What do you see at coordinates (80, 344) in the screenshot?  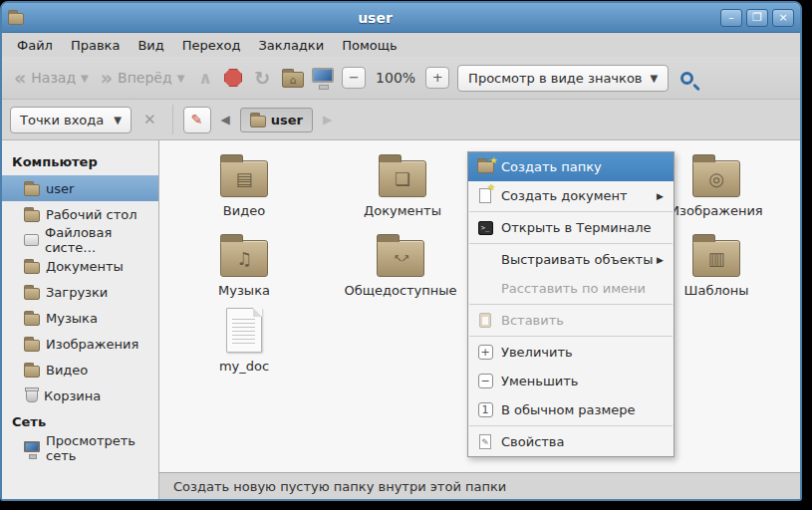 I see `sidebar-item-изображения: Изображения` at bounding box center [80, 344].